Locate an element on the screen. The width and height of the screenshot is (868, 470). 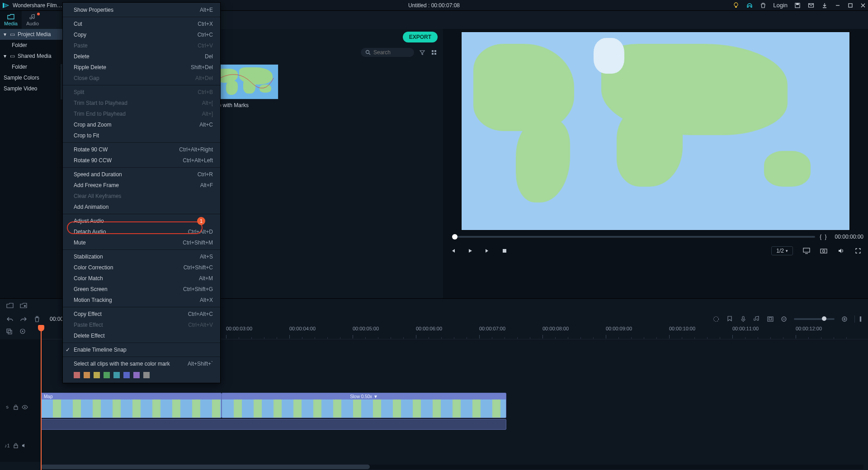
headset-icon is located at coordinates (750, 5).